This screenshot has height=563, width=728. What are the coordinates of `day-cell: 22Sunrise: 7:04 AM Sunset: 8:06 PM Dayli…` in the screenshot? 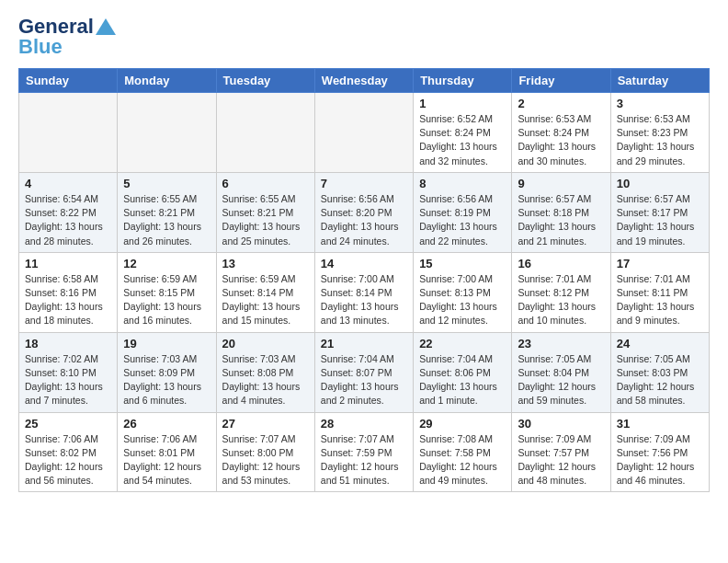 It's located at (463, 372).